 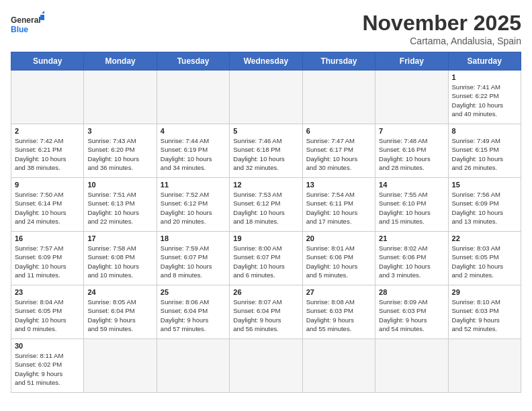 What do you see at coordinates (47, 238) in the screenshot?
I see `day-number: 16` at bounding box center [47, 238].